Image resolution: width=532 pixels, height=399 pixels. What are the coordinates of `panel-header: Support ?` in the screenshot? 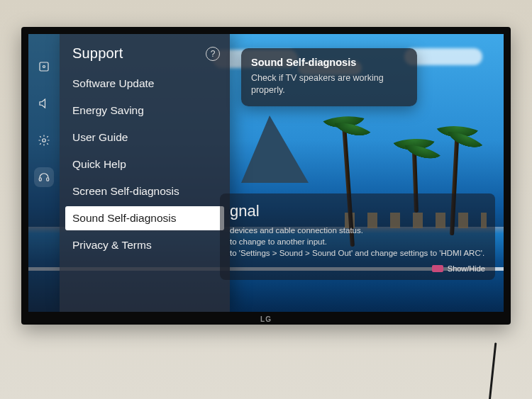 It's located at (145, 58).